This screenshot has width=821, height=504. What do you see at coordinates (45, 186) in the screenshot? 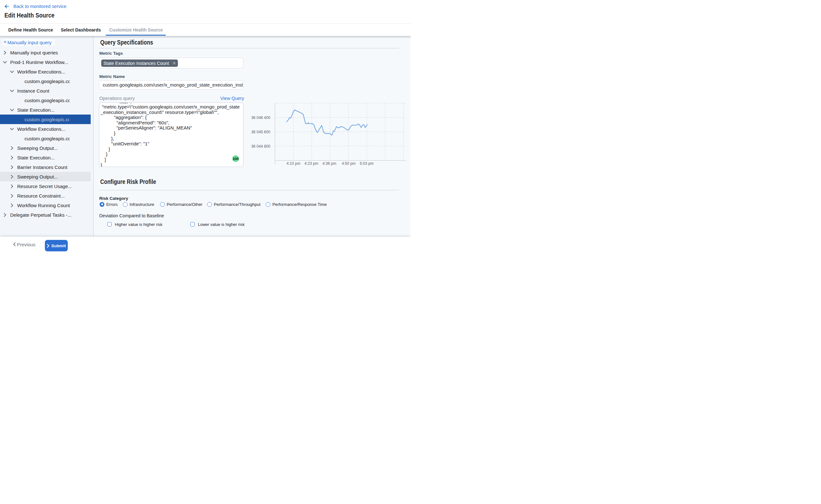
I see `tree-item-label: Resource Secret Usage...` at bounding box center [45, 186].